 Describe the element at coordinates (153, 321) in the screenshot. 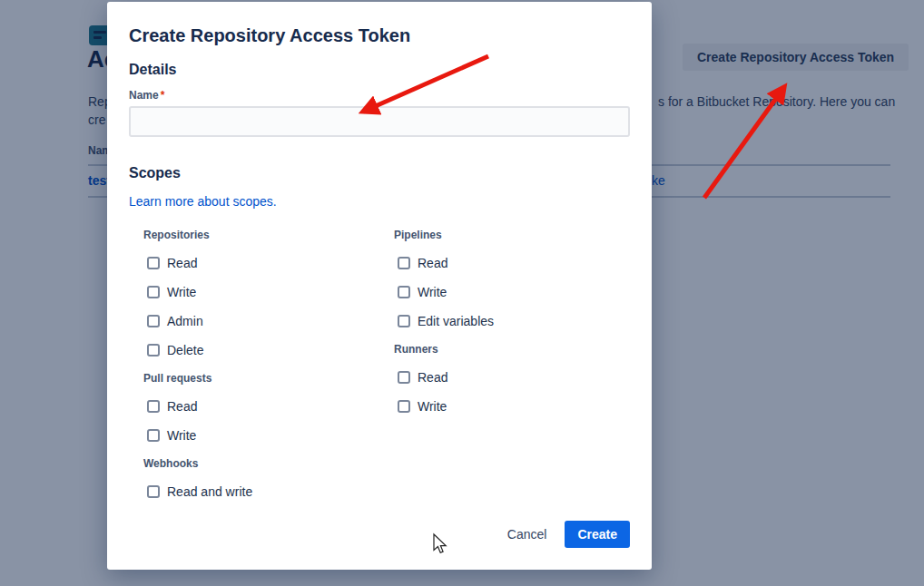

I see `checkbox-repositories-admin` at that location.